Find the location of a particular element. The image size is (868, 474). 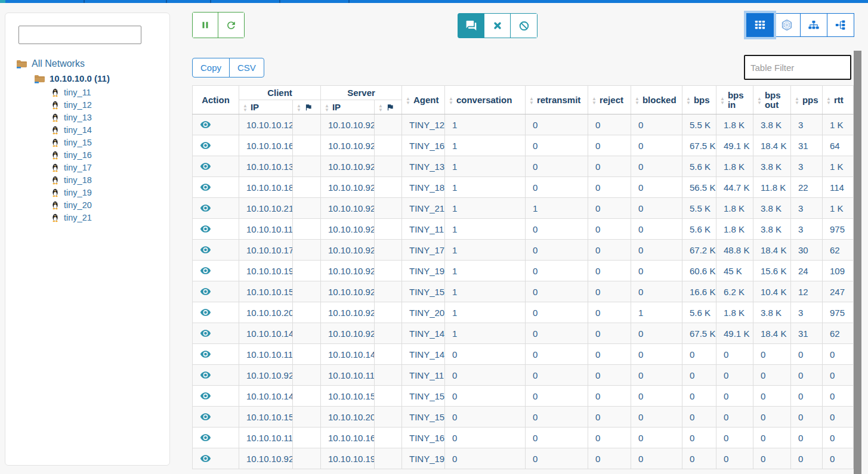

cell-server-ip: 10.10.10.92 is located at coordinates (348, 209).